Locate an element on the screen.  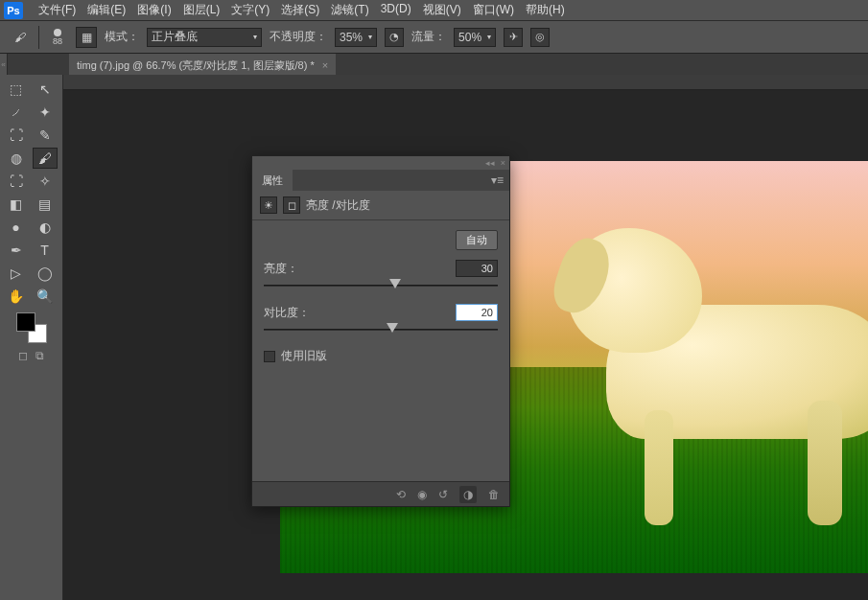
opacity-value: 35% is located at coordinates (351, 37).